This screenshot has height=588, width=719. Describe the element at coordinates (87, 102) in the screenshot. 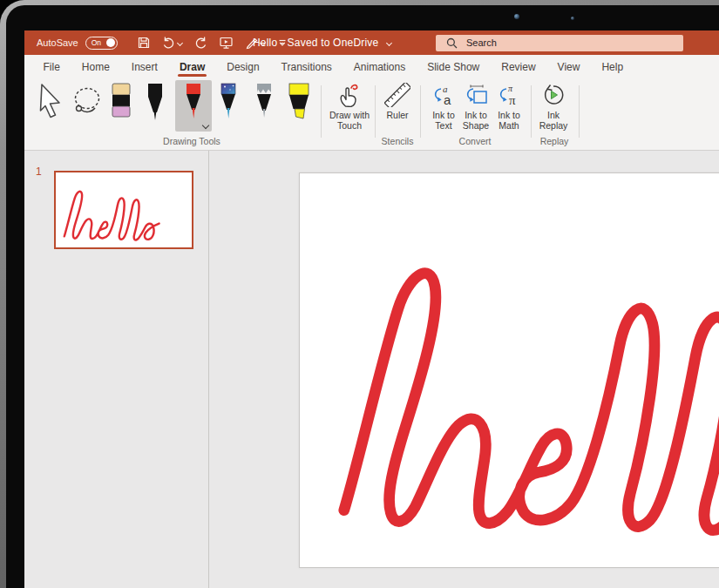

I see `lasso-select-button` at that location.